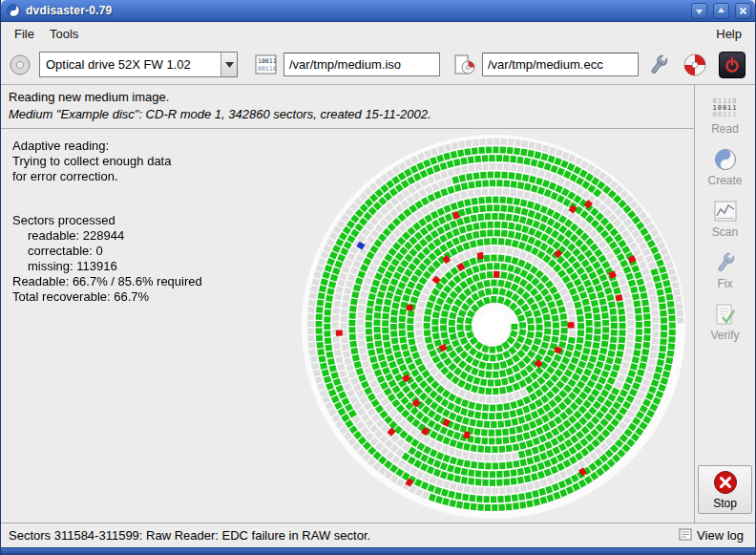  Describe the element at coordinates (355, 11) in the screenshot. I see `window-title: dvdisaster-0.79` at that location.